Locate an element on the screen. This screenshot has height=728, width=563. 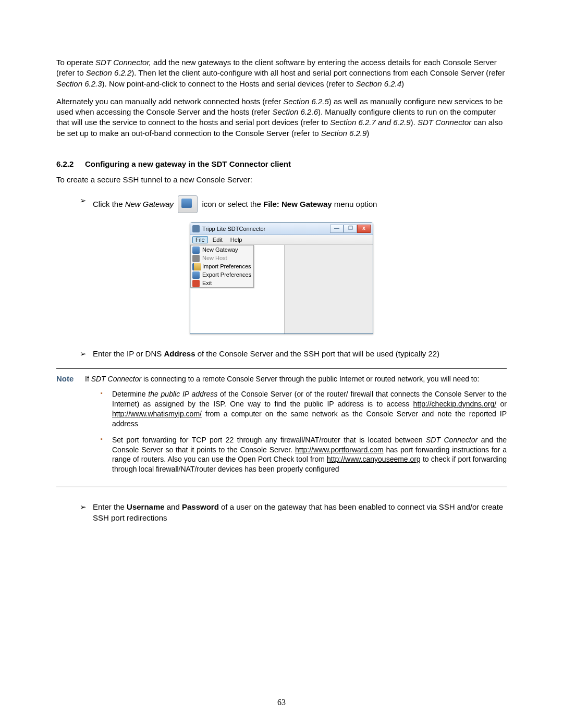
note-item-1: Determine the public IP address of the C… is located at coordinates (303, 409).